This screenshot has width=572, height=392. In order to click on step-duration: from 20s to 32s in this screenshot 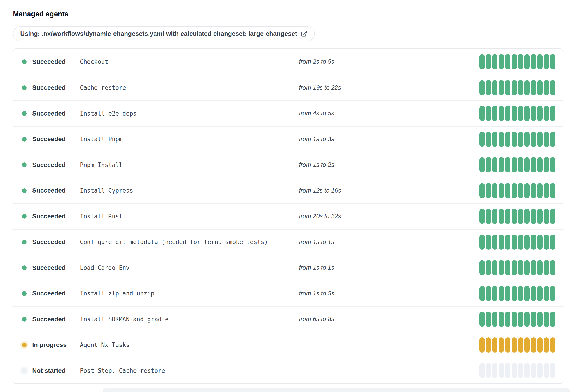, I will do `click(389, 216)`.